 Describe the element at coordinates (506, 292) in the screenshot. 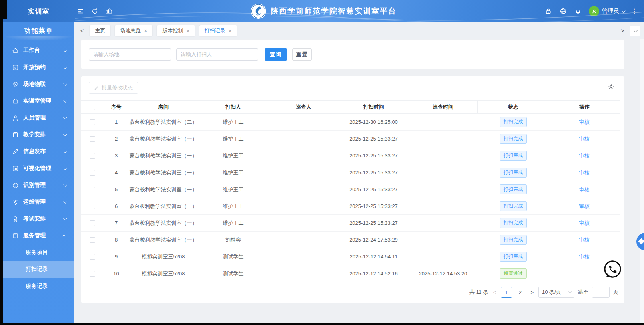

I see `page-number-1: 1` at that location.